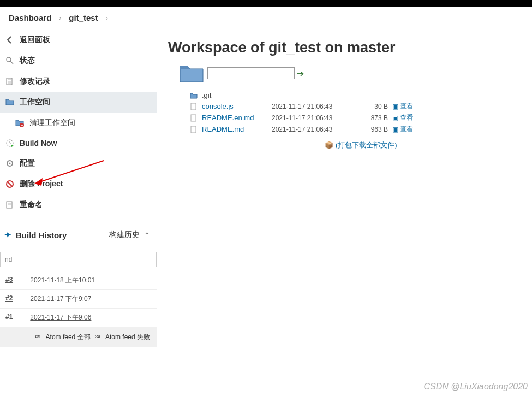  Describe the element at coordinates (128, 337) in the screenshot. I see `atom-feed-fail-link: Atom feed 失败` at that location.